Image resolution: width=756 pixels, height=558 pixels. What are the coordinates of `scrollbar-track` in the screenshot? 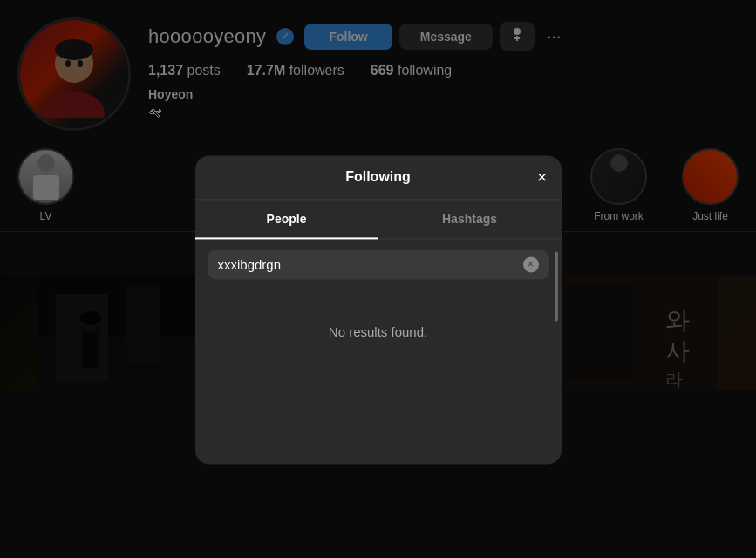 It's located at (556, 349).